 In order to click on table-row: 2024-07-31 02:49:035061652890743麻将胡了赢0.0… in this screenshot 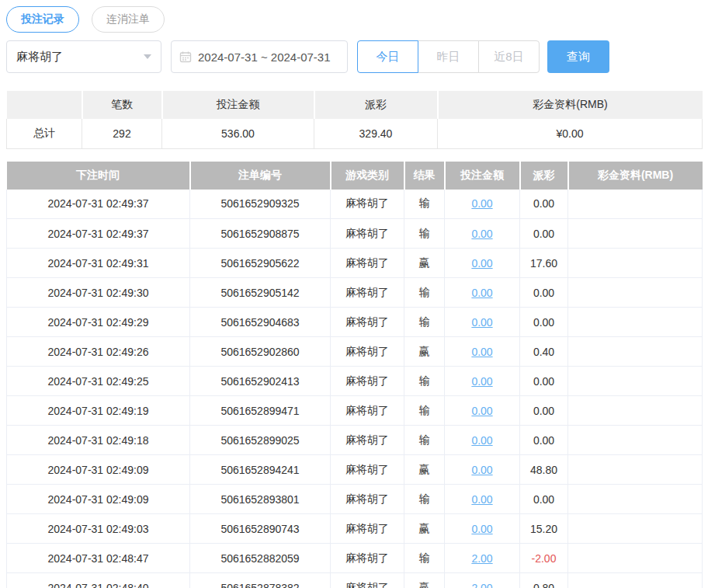, I will do `click(355, 529)`.